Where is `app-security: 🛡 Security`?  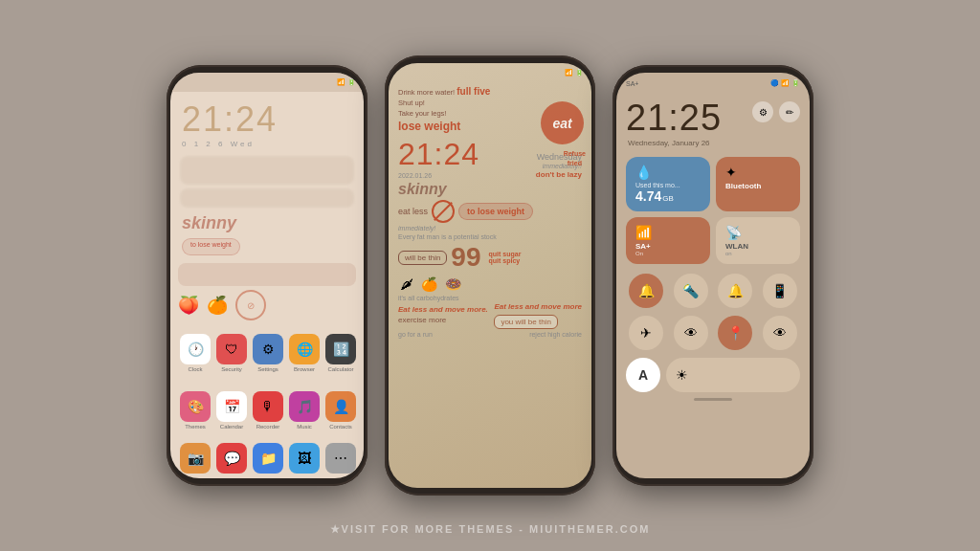 app-security: 🛡 Security is located at coordinates (232, 353).